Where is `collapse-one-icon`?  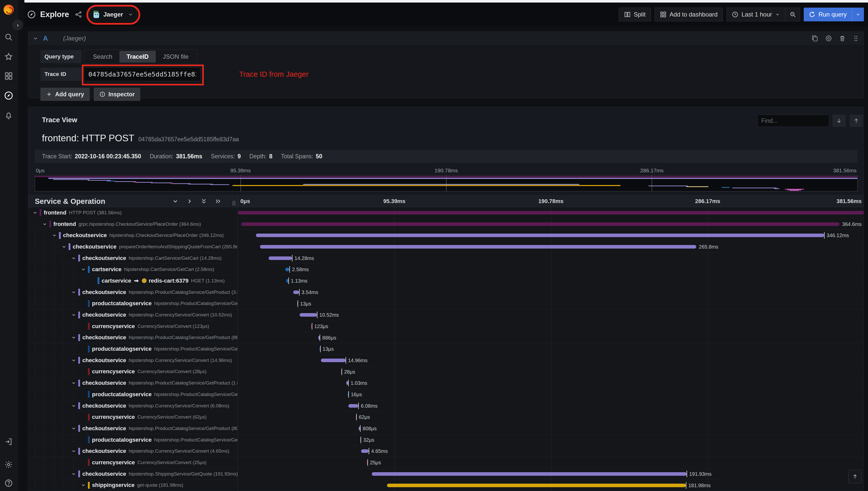
collapse-one-icon is located at coordinates (175, 201).